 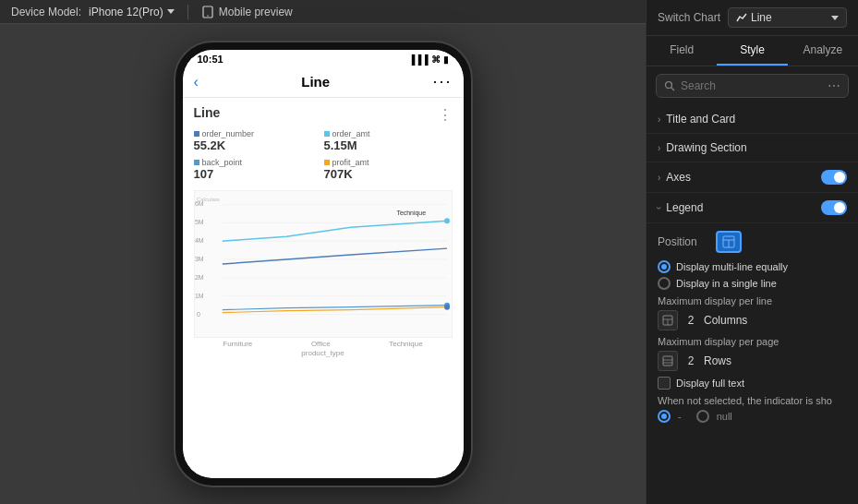 What do you see at coordinates (259, 174) in the screenshot?
I see `back-point-value: 107` at bounding box center [259, 174].